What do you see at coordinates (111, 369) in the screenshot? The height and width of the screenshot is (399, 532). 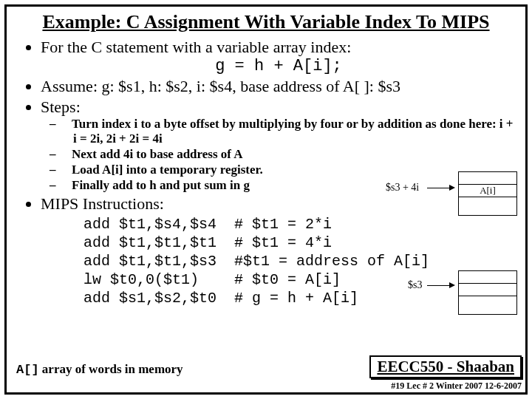 I see `footer-note-rest: array of words in memory` at bounding box center [111, 369].